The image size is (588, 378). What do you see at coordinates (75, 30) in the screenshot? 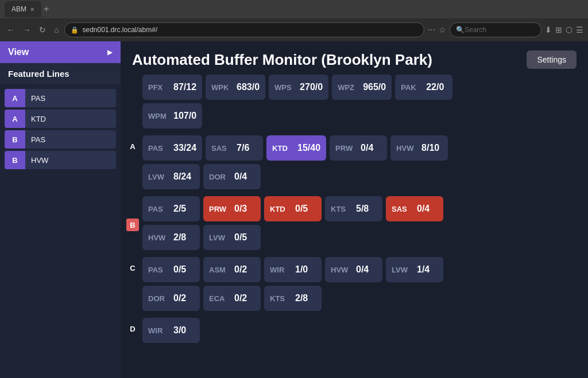
I see `security-icon: 🔒` at bounding box center [75, 30].